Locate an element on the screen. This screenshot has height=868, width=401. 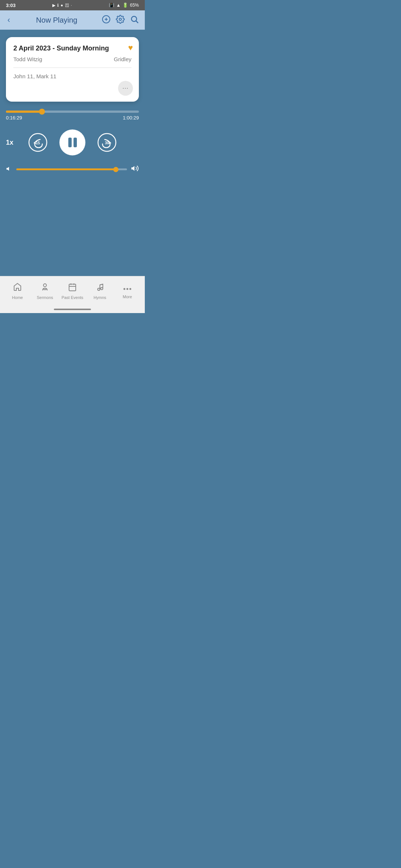
rewind-button: 15 is located at coordinates (38, 142).